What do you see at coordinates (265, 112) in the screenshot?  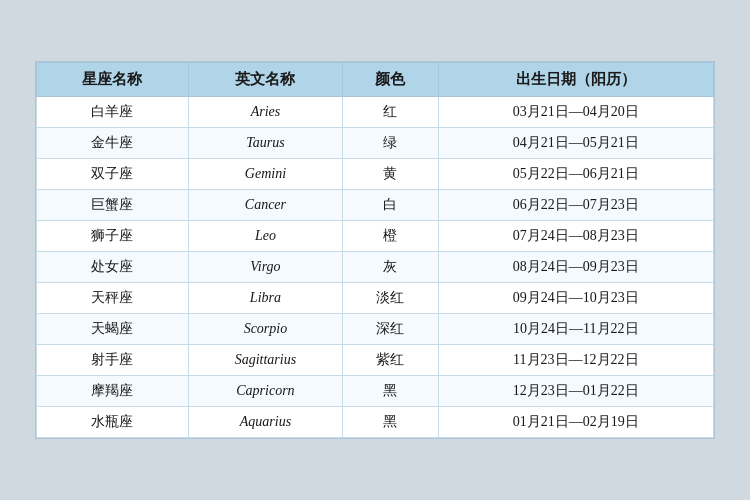 I see `cell-r0-c1: Aries` at bounding box center [265, 112].